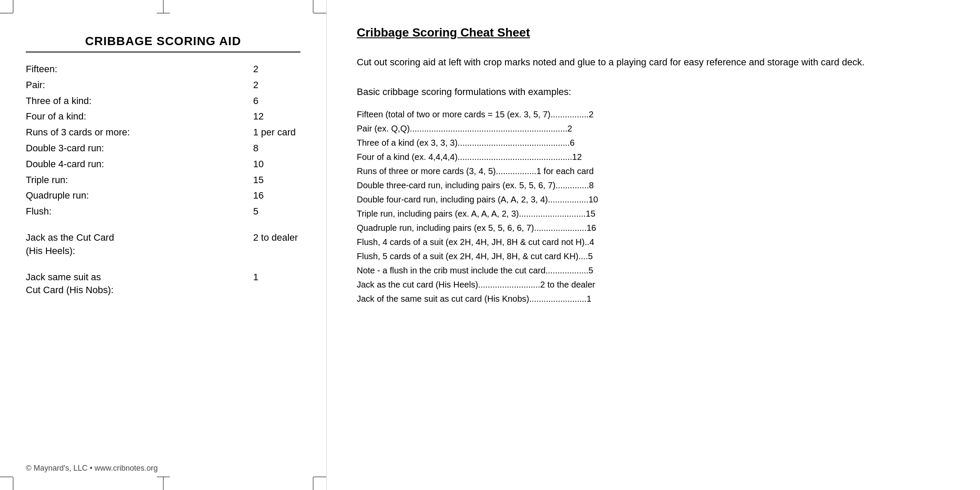 Image resolution: width=980 pixels, height=490 pixels. What do you see at coordinates (653, 33) in the screenshot?
I see `right-title: Cribbage Scoring Cheat Sheet` at bounding box center [653, 33].